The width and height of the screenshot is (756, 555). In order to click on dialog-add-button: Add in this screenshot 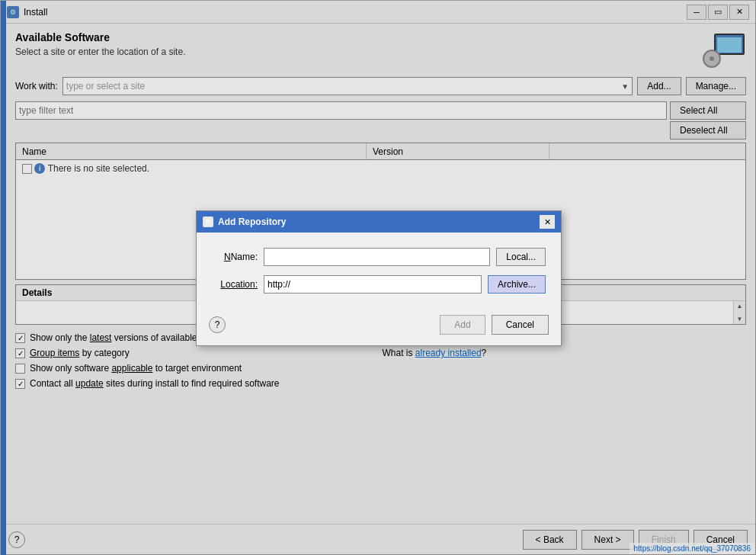, I will do `click(462, 325)`.